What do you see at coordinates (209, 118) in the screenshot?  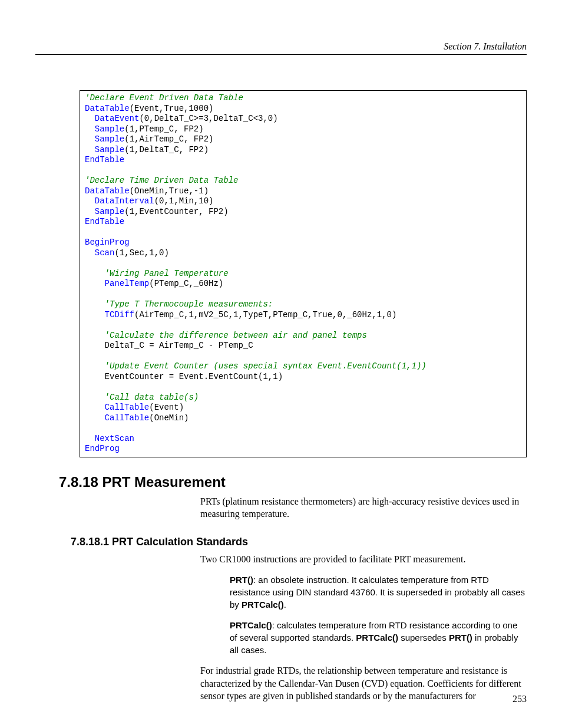 I see `code-text: (0,DeltaT_C>=3,DeltaT_C<3,0)` at bounding box center [209, 118].